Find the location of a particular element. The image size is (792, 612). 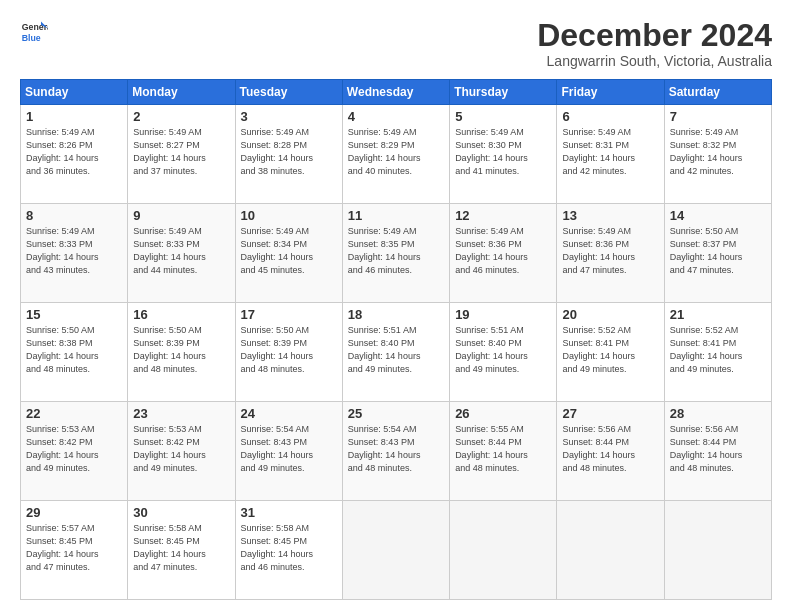

day-info: Sunrise: 5:49 AM Sunset: 8:26 PM Dayligh… is located at coordinates (74, 152).